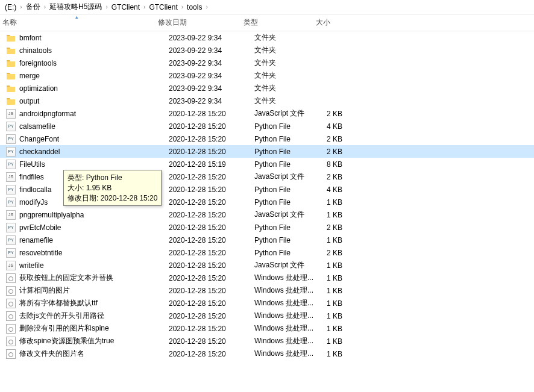  I want to click on file-name: calsamefile, so click(94, 126).